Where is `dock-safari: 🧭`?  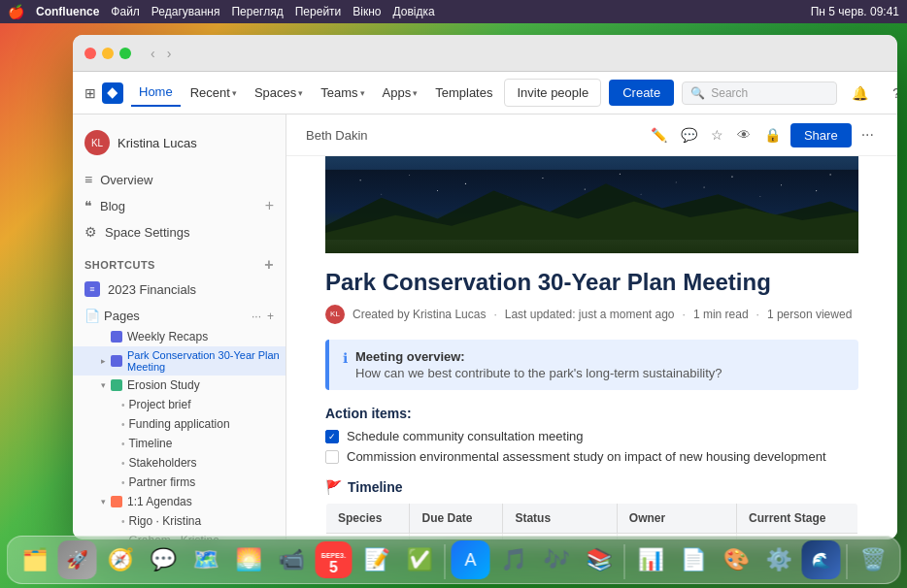
dock-safari: 🧭 is located at coordinates (120, 560).